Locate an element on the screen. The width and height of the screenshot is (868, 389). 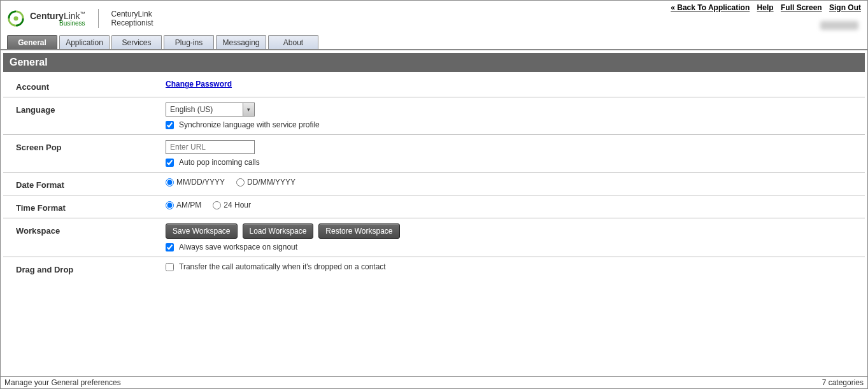
save-workspace-button: Save Workspace is located at coordinates (201, 231).